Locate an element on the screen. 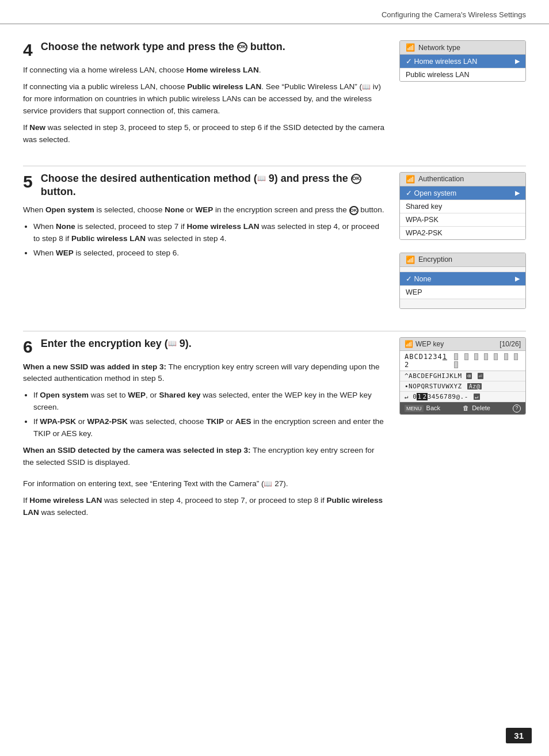 The height and width of the screenshot is (756, 549). enc-wep-row: WEP is located at coordinates (463, 292).